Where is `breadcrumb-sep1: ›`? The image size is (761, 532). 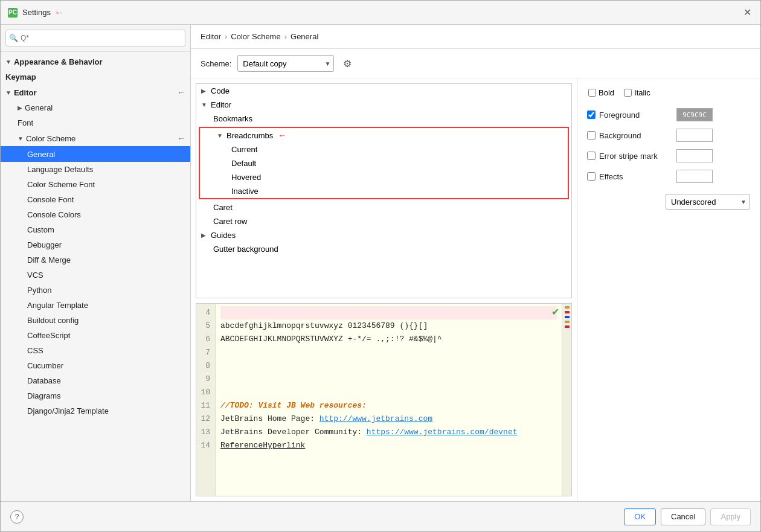 breadcrumb-sep1: › is located at coordinates (226, 36).